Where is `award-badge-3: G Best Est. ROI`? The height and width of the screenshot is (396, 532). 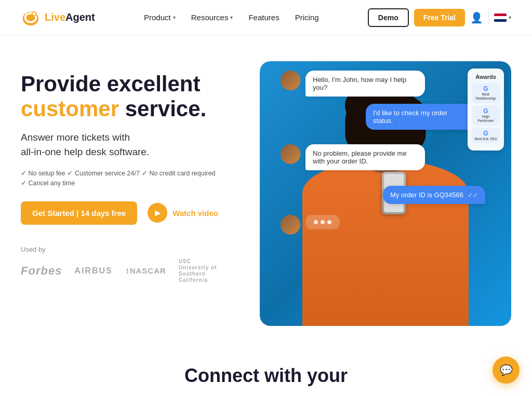 award-badge-3: G Best Est. ROI is located at coordinates (486, 135).